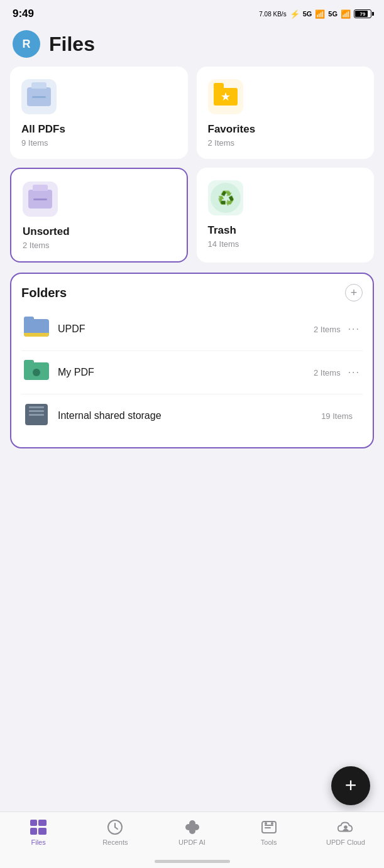 This screenshot has width=384, height=868. Describe the element at coordinates (285, 215) in the screenshot. I see `card-trash: ♻️ Trash 14 Items` at that location.